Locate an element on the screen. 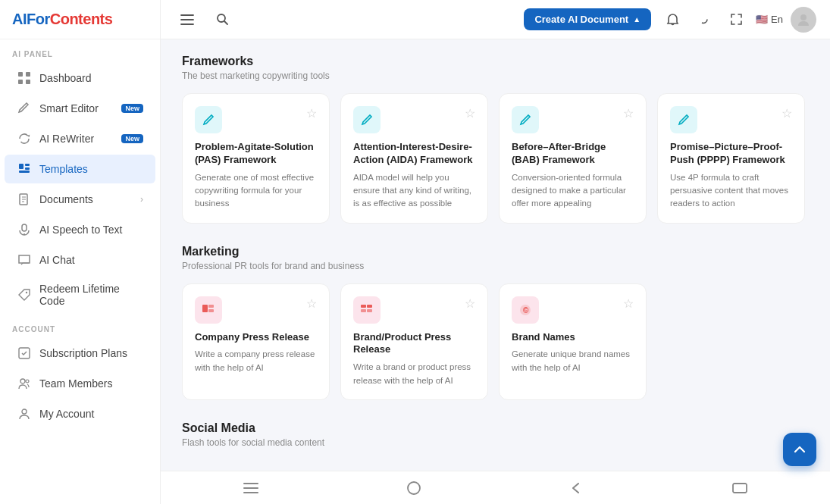 The image size is (830, 504). card-desc: Generate one of most effective copywriti… is located at coordinates (256, 191).